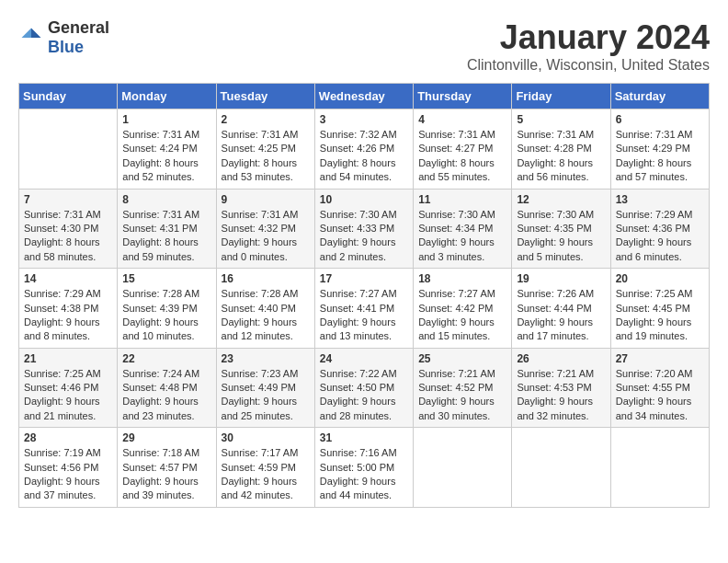 The width and height of the screenshot is (728, 563). Describe the element at coordinates (364, 279) in the screenshot. I see `day-number: 17` at that location.